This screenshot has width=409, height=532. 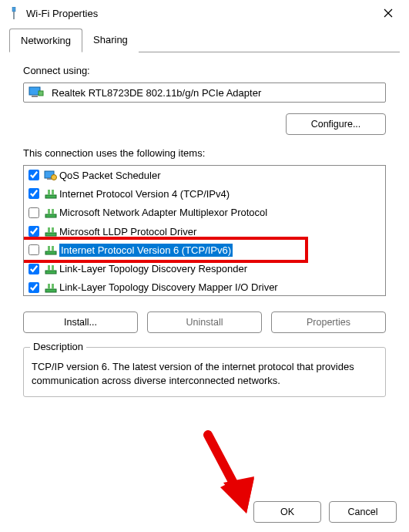 What do you see at coordinates (325, 514) in the screenshot?
I see `dialog-footer: OK Cancel` at bounding box center [325, 514].